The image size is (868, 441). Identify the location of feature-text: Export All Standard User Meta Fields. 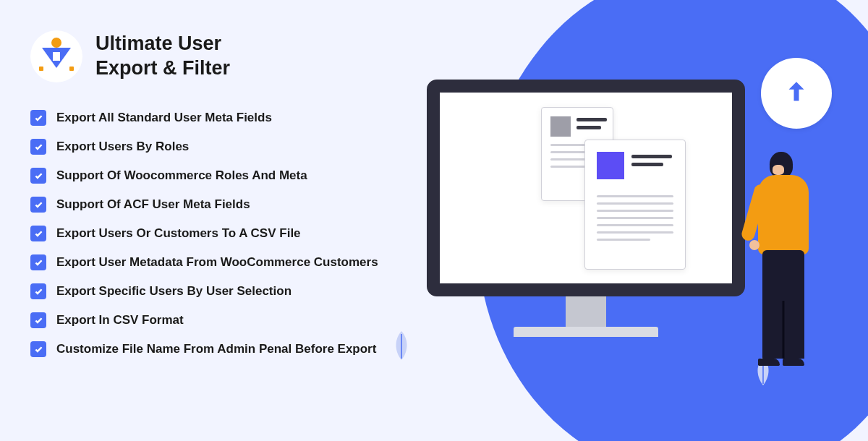
(164, 118).